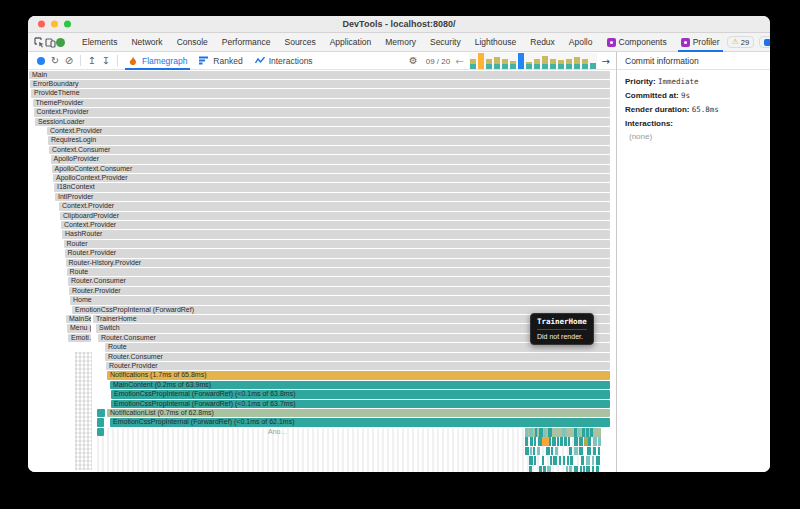  What do you see at coordinates (158, 61) in the screenshot?
I see `view-tab-flamegraph: Flamegraph` at bounding box center [158, 61].